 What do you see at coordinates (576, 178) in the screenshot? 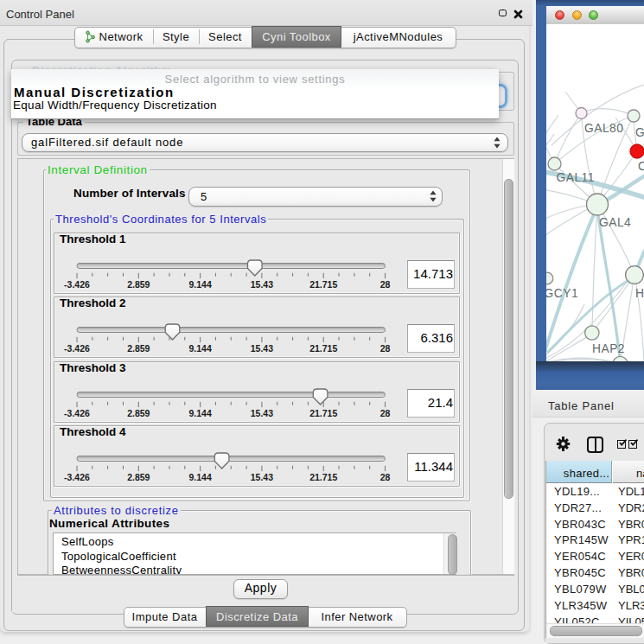
I see `svg-text: GAL11` at bounding box center [576, 178].